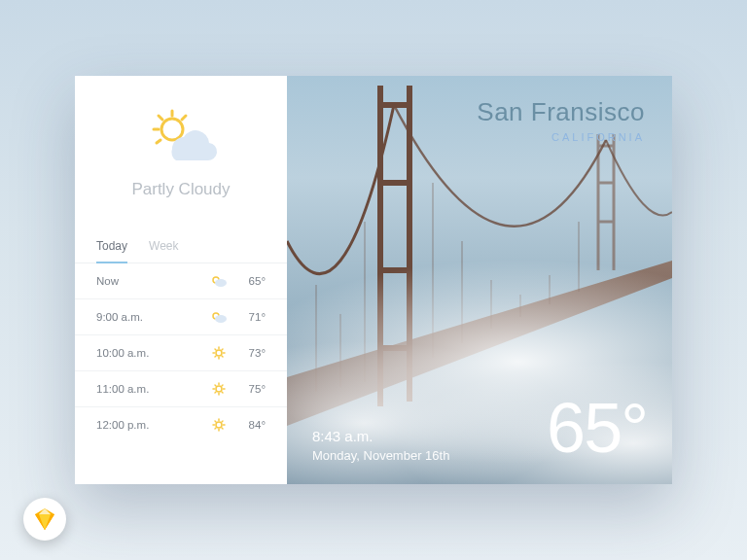  What do you see at coordinates (381, 445) in the screenshot?
I see `datetime: 8:43 a.m. Monday, November 16th` at bounding box center [381, 445].